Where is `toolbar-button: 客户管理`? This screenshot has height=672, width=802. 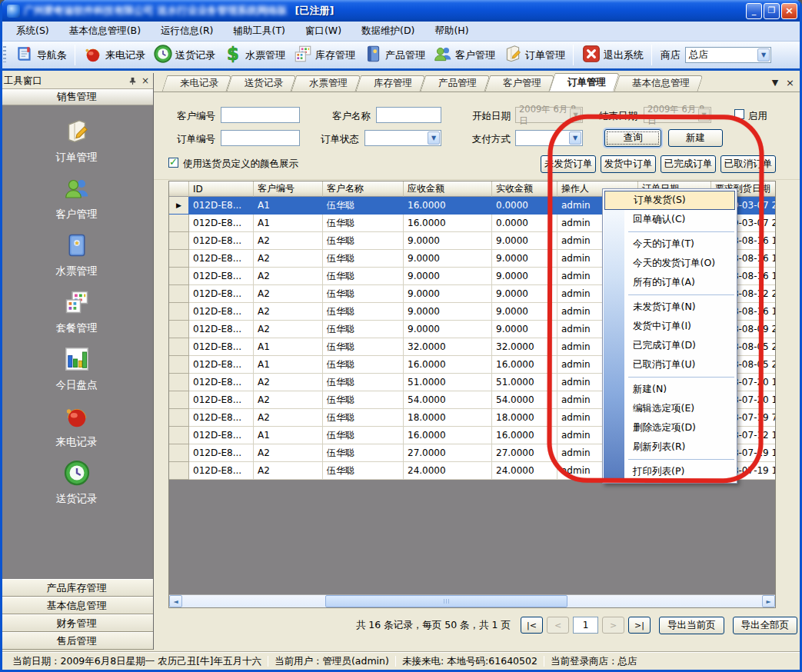 toolbar-button: 客户管理 is located at coordinates (464, 55).